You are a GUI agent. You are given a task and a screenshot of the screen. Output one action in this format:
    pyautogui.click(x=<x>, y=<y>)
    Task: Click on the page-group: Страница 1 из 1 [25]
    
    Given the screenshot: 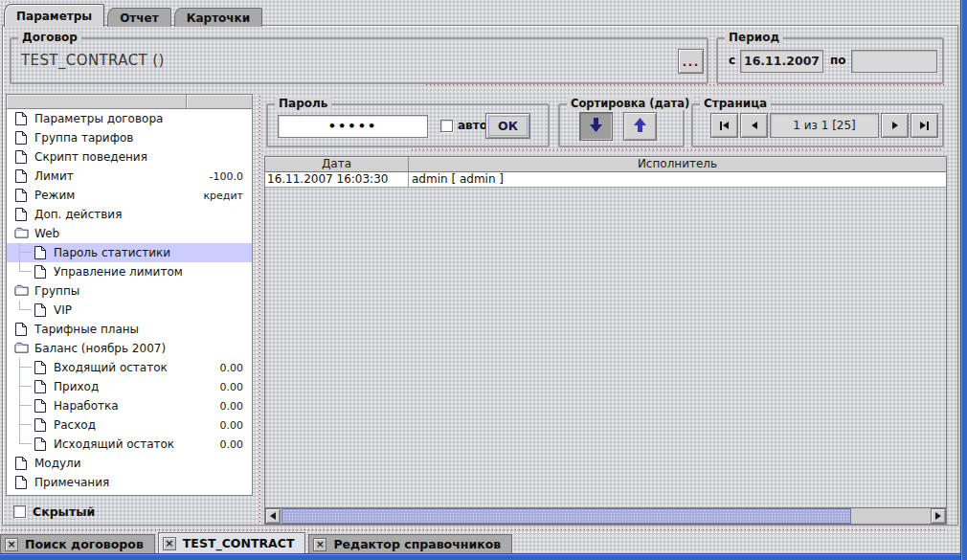 What is the action you would take?
    pyautogui.click(x=818, y=125)
    